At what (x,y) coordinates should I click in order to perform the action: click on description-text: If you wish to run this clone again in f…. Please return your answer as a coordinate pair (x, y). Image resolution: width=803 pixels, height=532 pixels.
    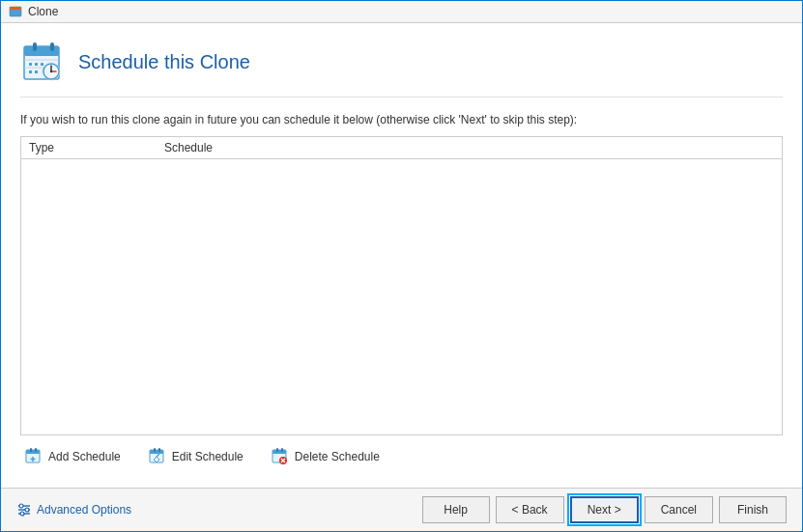
    Looking at the image, I should click on (402, 120).